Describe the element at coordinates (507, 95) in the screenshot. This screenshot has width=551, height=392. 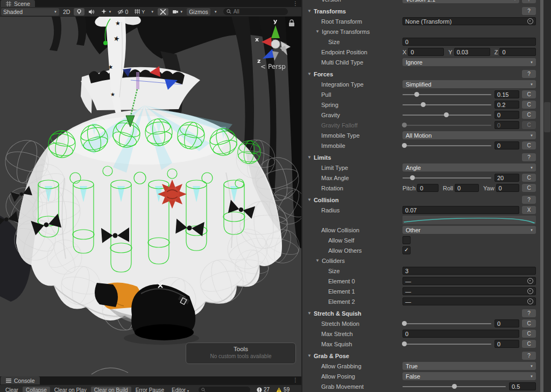
I see `slider-value-pull: 0.15` at that location.